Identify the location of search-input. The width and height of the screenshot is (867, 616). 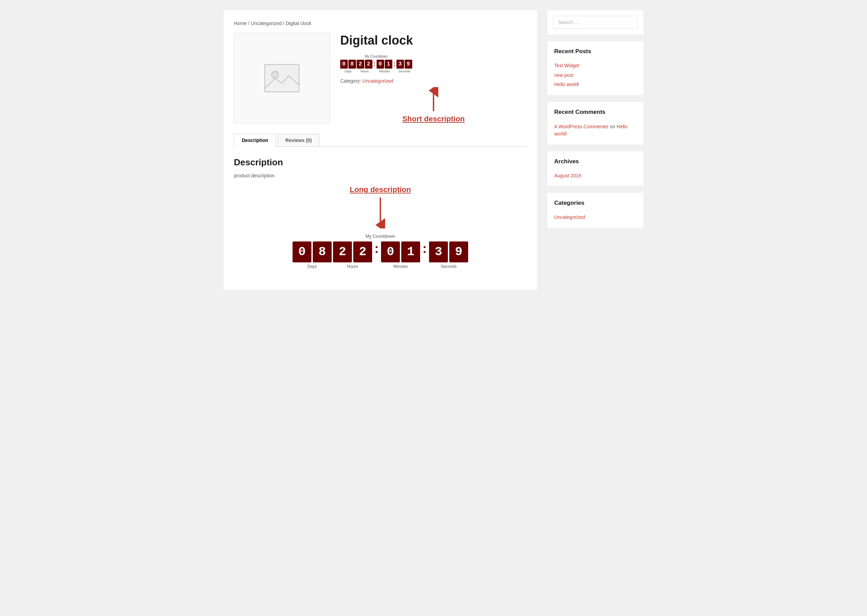
(595, 22).